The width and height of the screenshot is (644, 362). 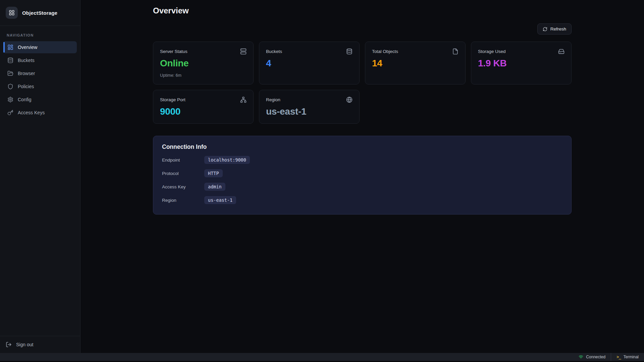 What do you see at coordinates (183, 174) in the screenshot?
I see `connection-row-label: Protocol` at bounding box center [183, 174].